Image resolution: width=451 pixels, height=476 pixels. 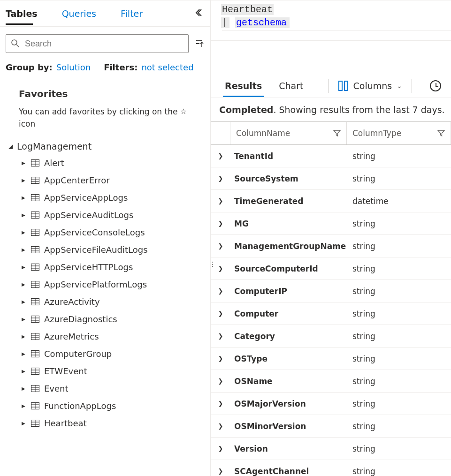 I want to click on left-tabs: Tables Queries Filter, so click(x=105, y=14).